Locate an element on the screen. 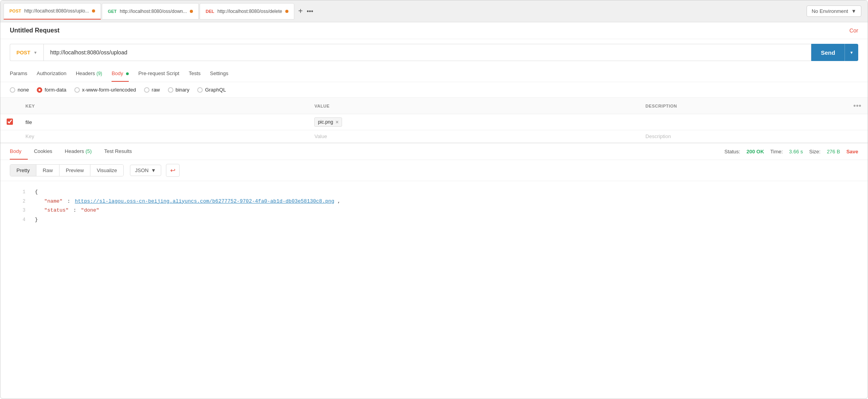 The width and height of the screenshot is (868, 399). time-value: 3.66 s is located at coordinates (796, 152).